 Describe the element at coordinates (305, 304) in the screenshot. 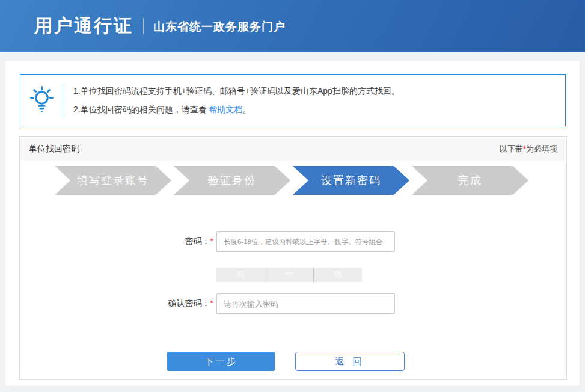

I see `confirm-password-input` at that location.